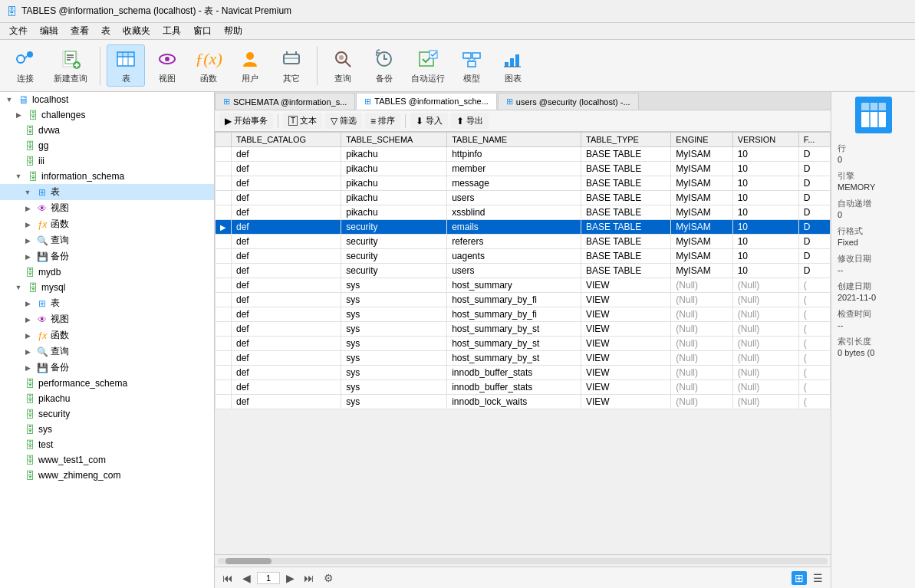  Describe the element at coordinates (137, 31) in the screenshot. I see `menu-favorites: 收藏夹` at that location.